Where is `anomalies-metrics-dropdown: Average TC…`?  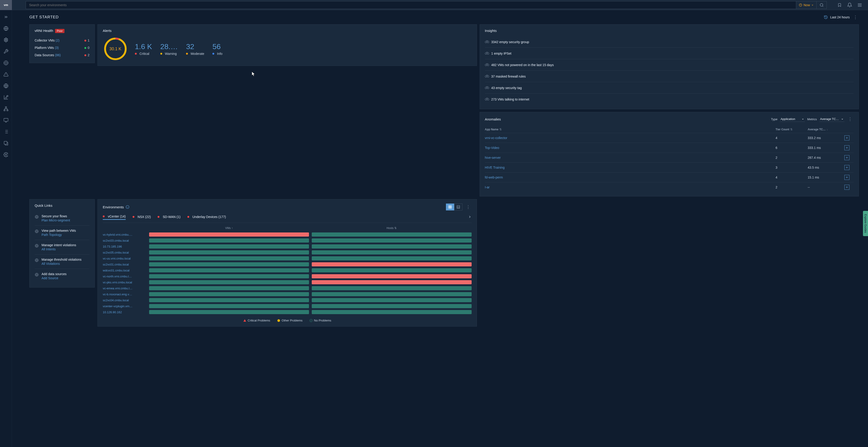
anomalies-metrics-dropdown: Average TC… is located at coordinates (832, 119).